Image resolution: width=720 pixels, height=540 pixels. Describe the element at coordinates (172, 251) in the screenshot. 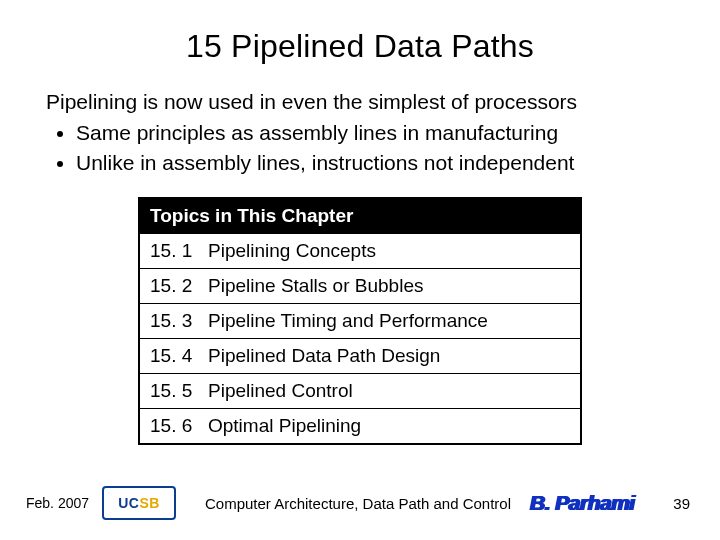

I see `topic-number: 15. 1` at that location.